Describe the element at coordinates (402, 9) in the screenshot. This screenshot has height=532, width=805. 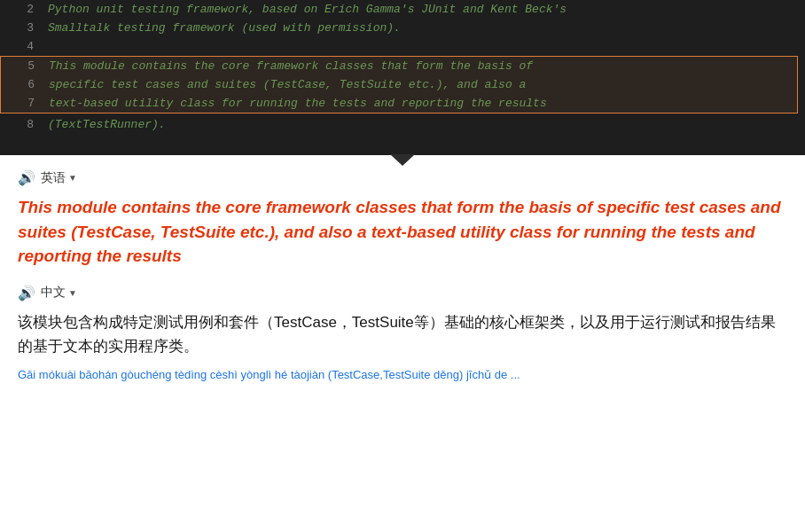
I see `code-line-2: 2 Python unit testing framework, based o…` at that location.